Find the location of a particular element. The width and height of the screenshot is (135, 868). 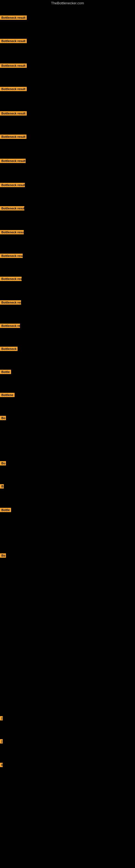

bottleneck-badge-15: Bottleneck is located at coordinates (9, 349).